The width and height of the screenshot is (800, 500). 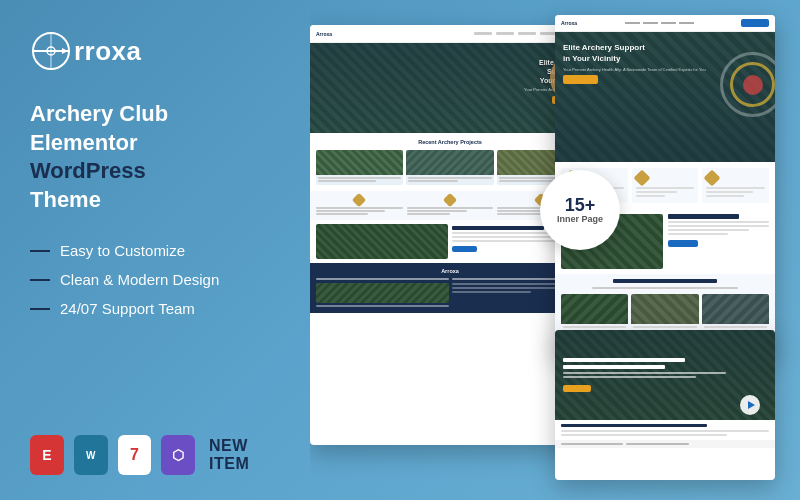 I want to click on title-line1: Archery Club Elementor, so click(x=155, y=128).